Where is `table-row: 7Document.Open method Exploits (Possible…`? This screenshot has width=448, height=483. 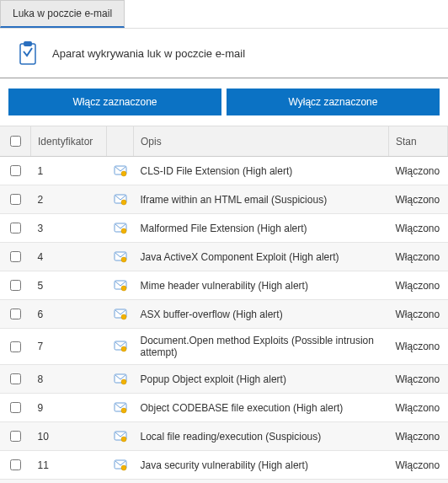
table-row: 7Document.Open method Exploits (Possible… is located at coordinates (224, 347).